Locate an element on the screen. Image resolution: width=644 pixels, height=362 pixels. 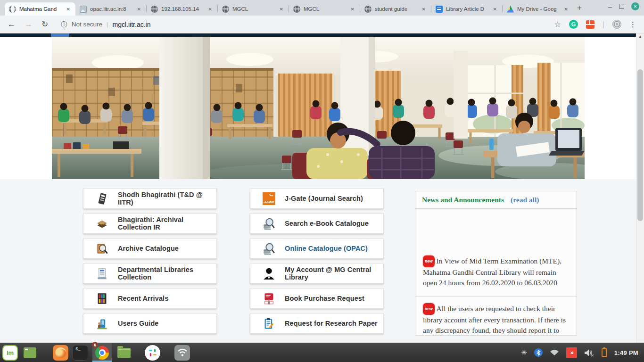
new-tab-button: + is located at coordinates (579, 8).